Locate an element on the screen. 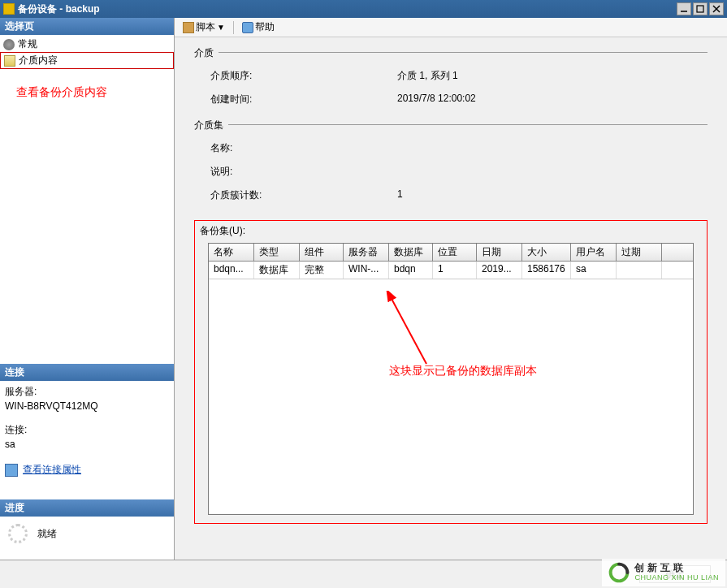 The image size is (727, 588). grid-header: 名称 类型 组件 服务器 数据库 位置 日期 大小 用户名 过期 is located at coordinates (451, 253).